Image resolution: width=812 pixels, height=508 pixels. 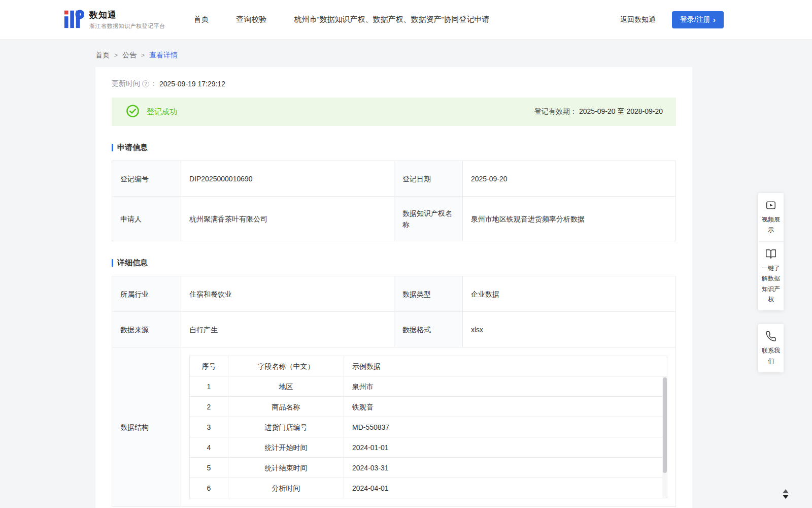 What do you see at coordinates (771, 356) in the screenshot?
I see `float-item-label: 联系我们` at bounding box center [771, 356].